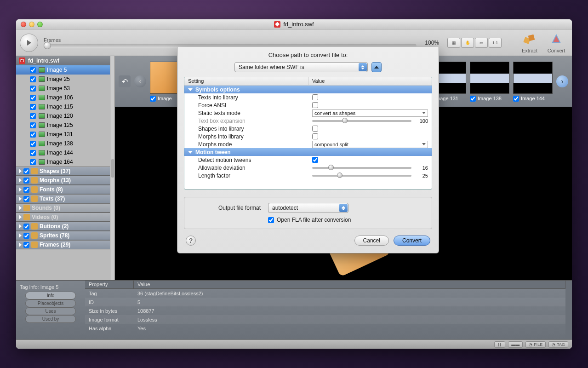 Image resolution: width=588 pixels, height=368 pixels. Describe the element at coordinates (191, 241) in the screenshot. I see `help-button: ?` at that location.